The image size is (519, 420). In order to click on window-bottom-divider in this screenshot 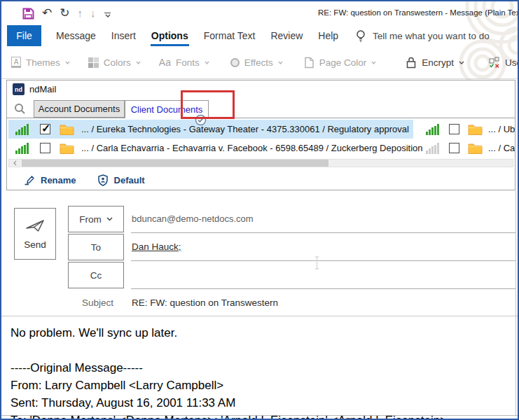, I will do `click(259, 416)`.